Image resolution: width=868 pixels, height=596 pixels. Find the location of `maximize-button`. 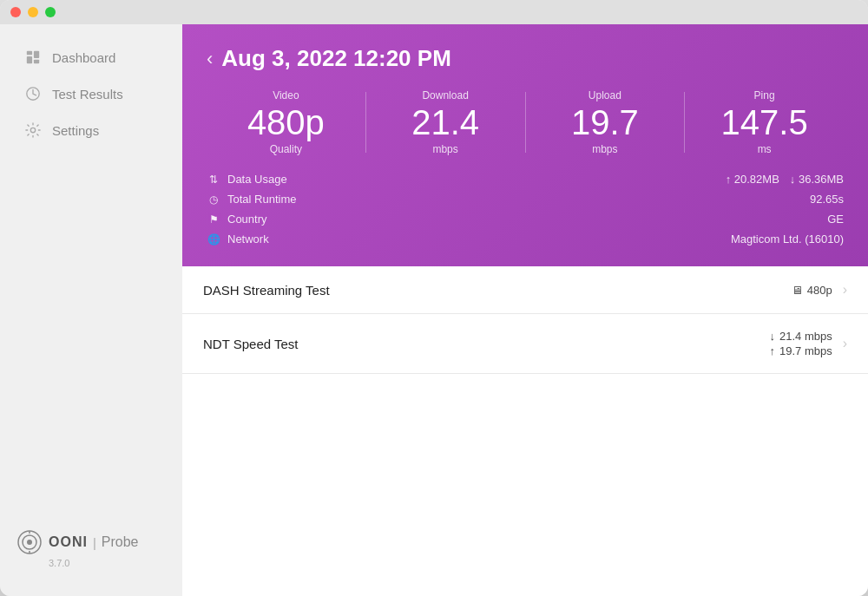

maximize-button is located at coordinates (50, 12).